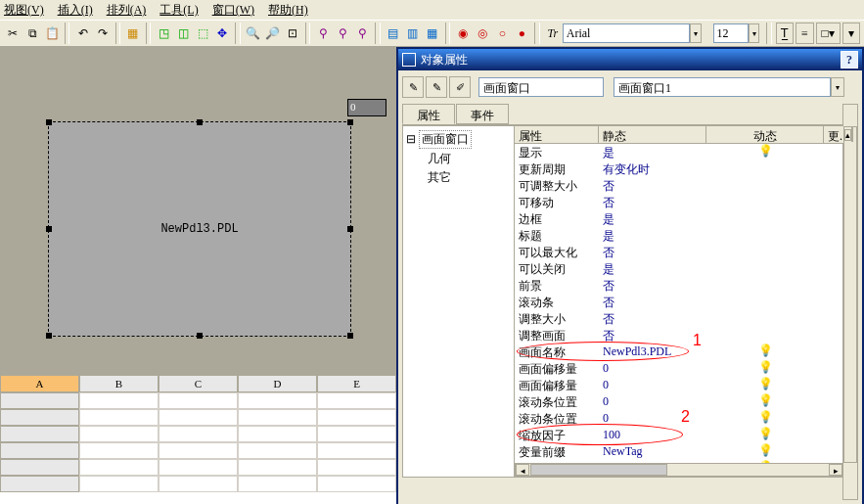 The height and width of the screenshot is (504, 864). Describe the element at coordinates (482, 33) in the screenshot. I see `red2-icon: ◎` at that location.